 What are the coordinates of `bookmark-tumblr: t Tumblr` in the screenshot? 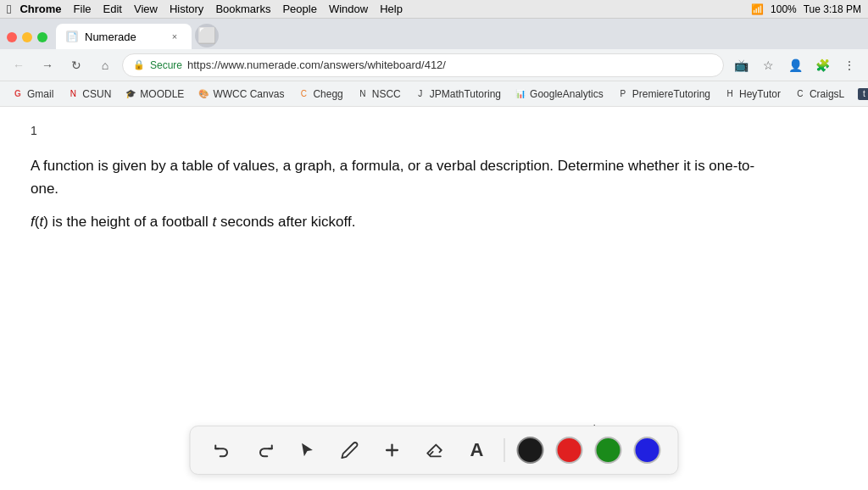 It's located at (860, 94).